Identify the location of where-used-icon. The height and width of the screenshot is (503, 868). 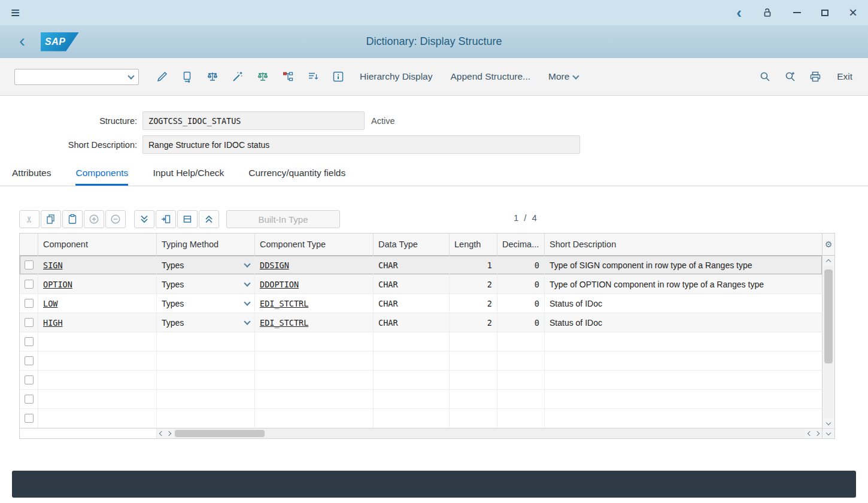
(288, 77).